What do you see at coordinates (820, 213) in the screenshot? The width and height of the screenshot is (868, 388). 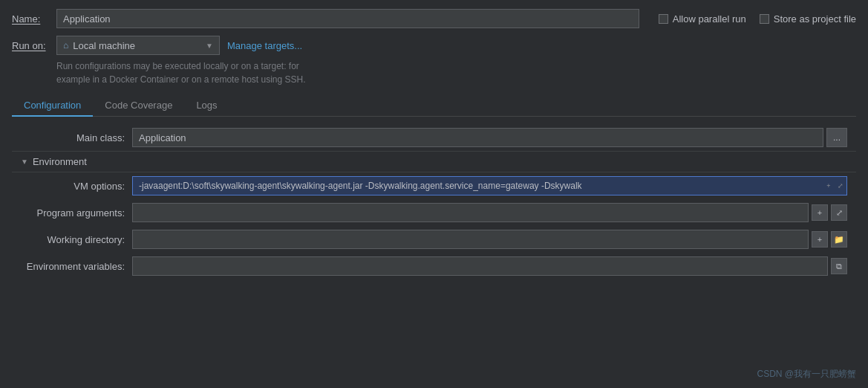 I see `program-args-plus-button: +` at bounding box center [820, 213].